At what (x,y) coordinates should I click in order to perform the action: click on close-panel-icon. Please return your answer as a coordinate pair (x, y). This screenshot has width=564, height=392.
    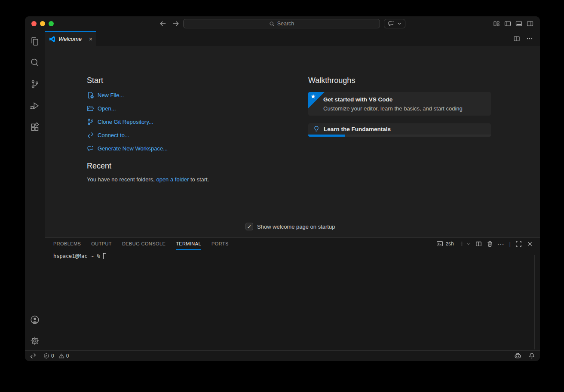
    Looking at the image, I should click on (530, 244).